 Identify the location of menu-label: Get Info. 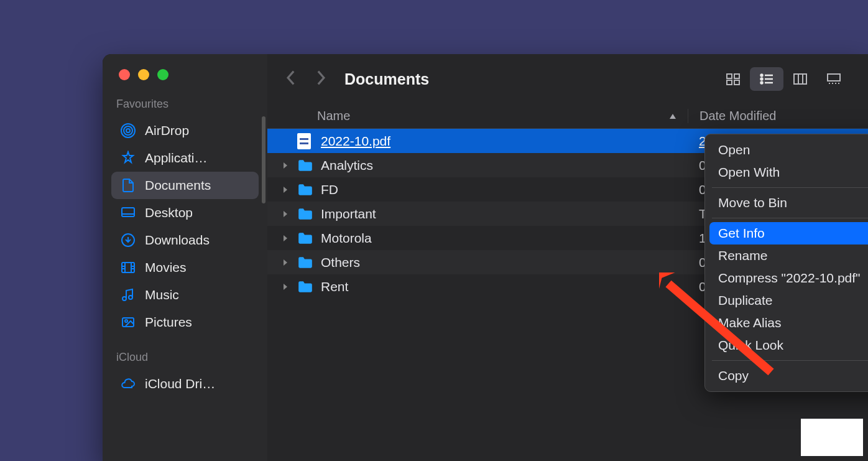
(741, 233).